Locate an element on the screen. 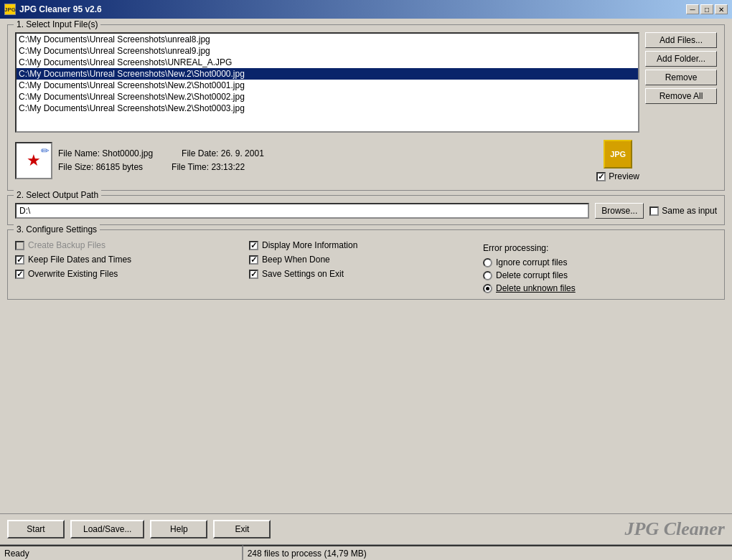  section2-content: Browse... Same as input is located at coordinates (366, 211).